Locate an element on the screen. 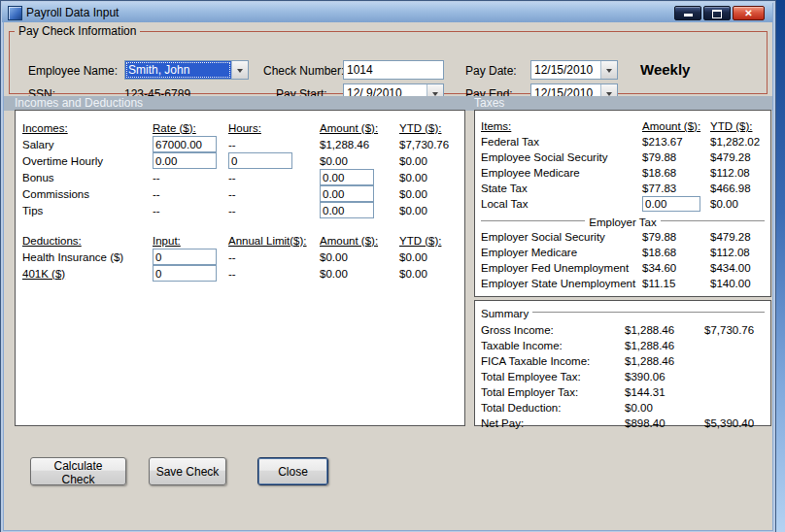  section-header-band: Incomes and Deductions Taxes is located at coordinates (389, 103).